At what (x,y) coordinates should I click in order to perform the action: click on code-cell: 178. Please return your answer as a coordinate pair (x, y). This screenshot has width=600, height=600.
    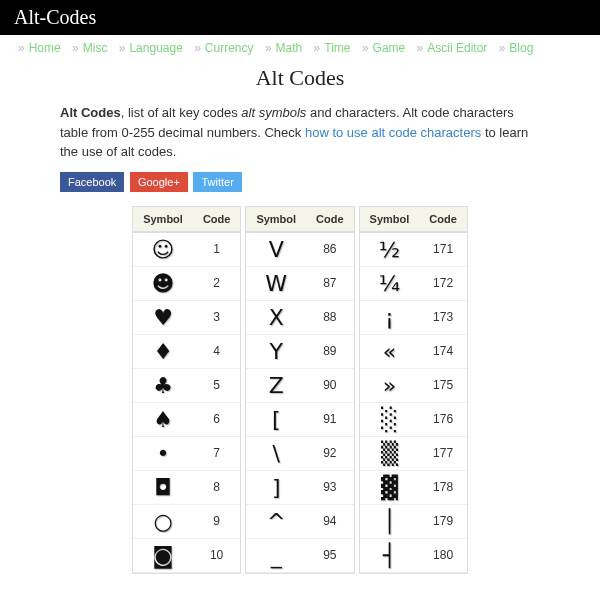
    Looking at the image, I should click on (443, 487).